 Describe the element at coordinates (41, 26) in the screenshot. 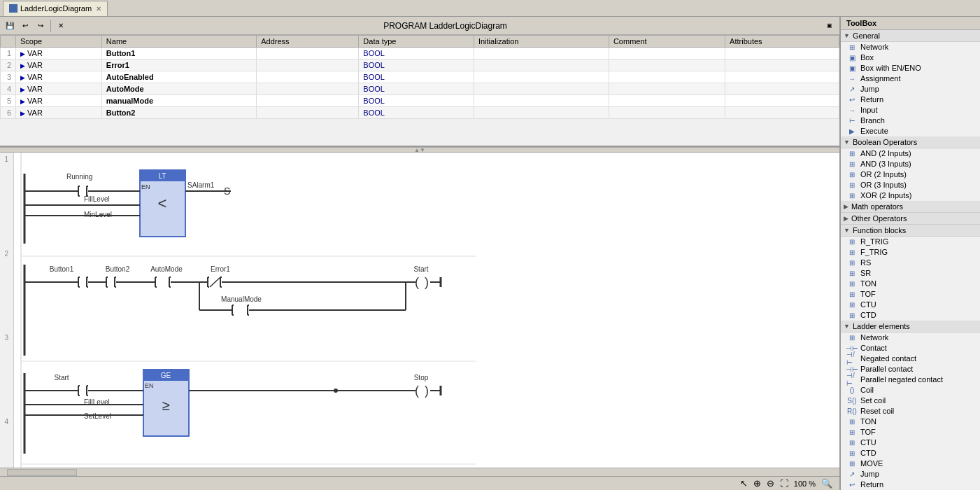

I see `redo-button: ↪` at that location.